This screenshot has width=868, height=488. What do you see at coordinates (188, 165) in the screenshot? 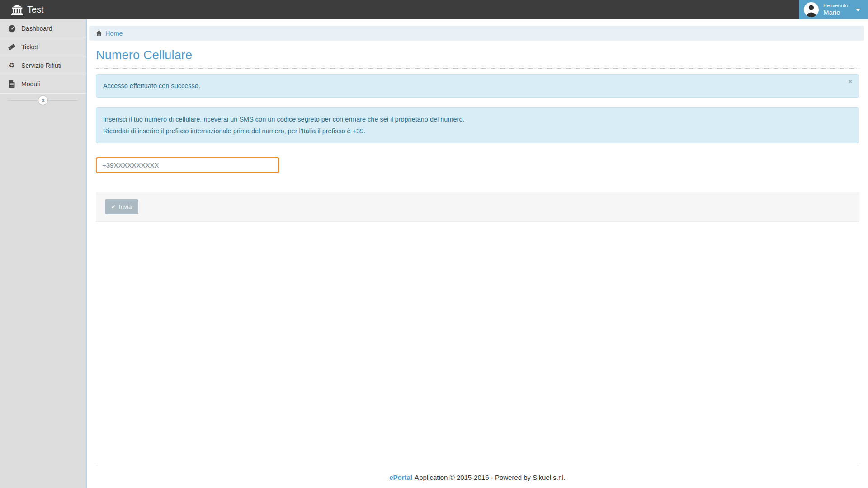
I see `phone-number-input` at bounding box center [188, 165].